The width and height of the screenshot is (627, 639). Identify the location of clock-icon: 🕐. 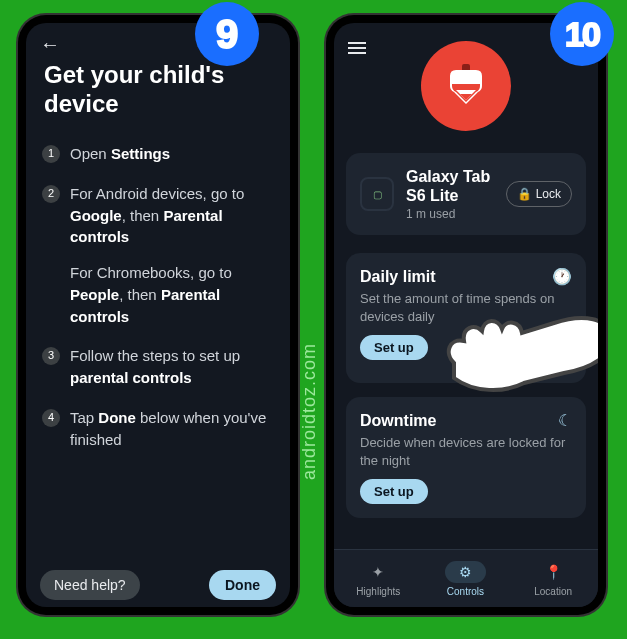
(562, 276).